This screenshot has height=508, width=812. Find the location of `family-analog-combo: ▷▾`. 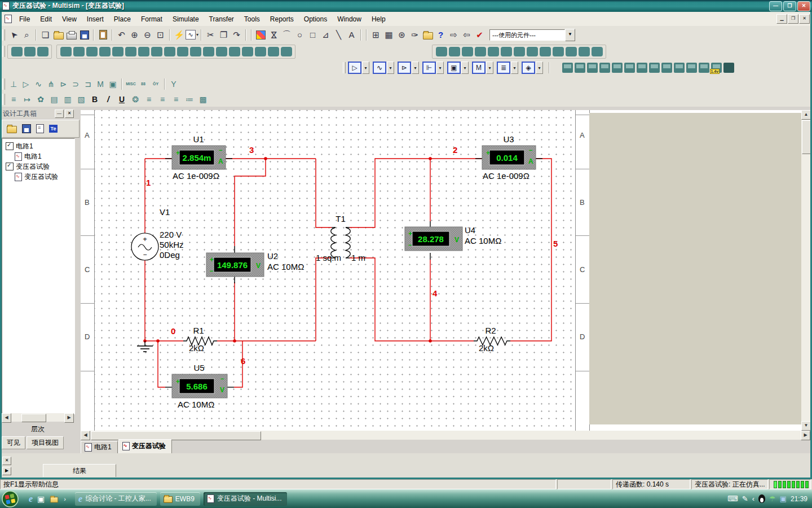

family-analog-combo: ▷▾ is located at coordinates (359, 68).